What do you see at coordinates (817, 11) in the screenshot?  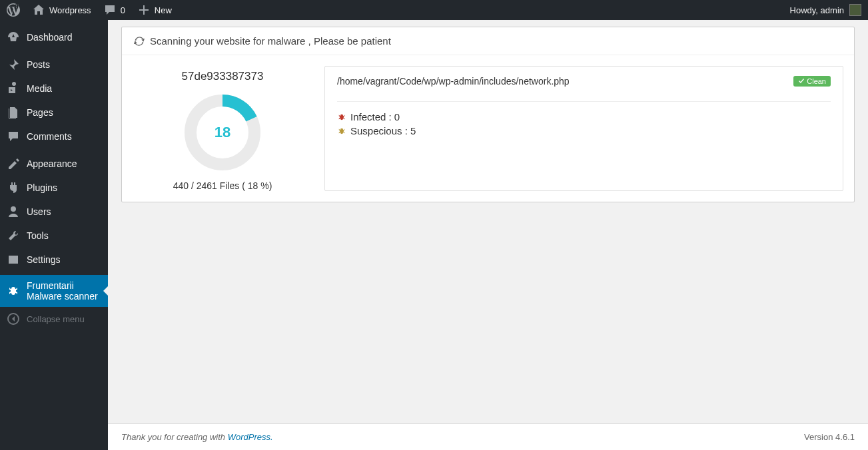 I see `howdy-text: Howdy, admin` at bounding box center [817, 11].